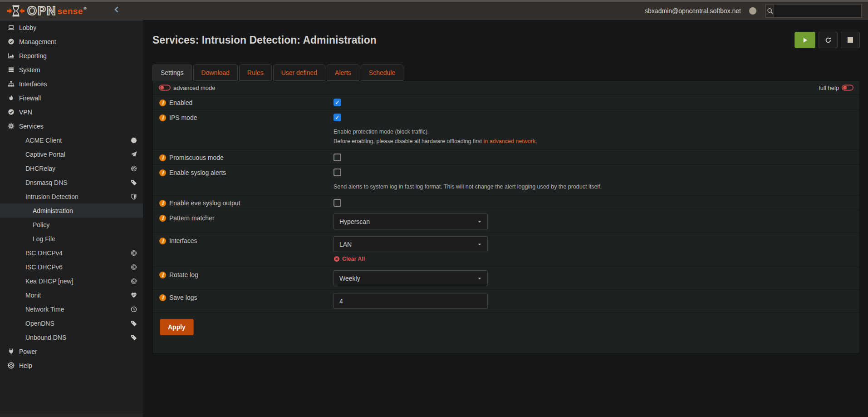  I want to click on form-row-enabled: iEnabled✓, so click(506, 103).